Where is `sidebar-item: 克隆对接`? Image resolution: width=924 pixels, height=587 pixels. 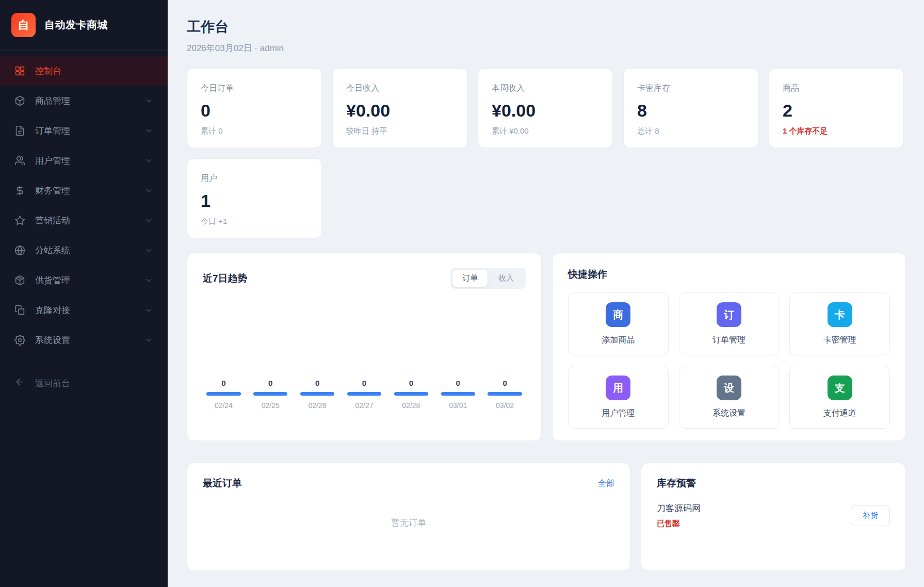
sidebar-item: 克隆对接 is located at coordinates (84, 310).